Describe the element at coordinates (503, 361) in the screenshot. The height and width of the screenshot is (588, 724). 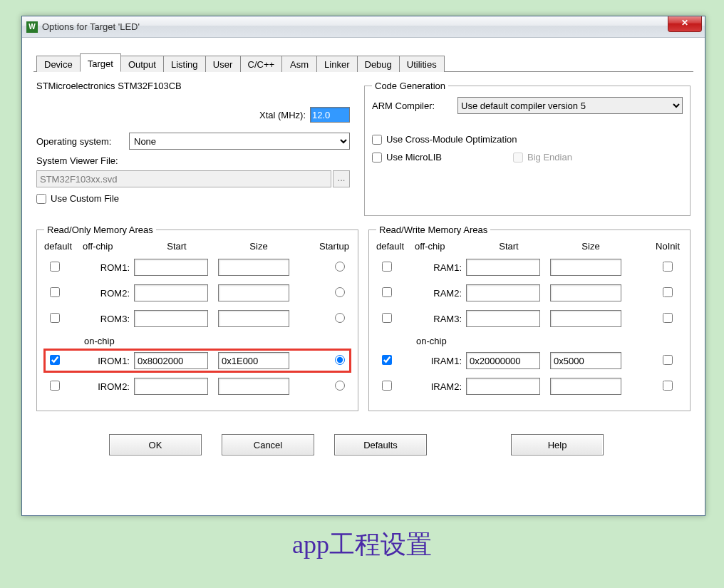
I see `iram1-start-input` at that location.